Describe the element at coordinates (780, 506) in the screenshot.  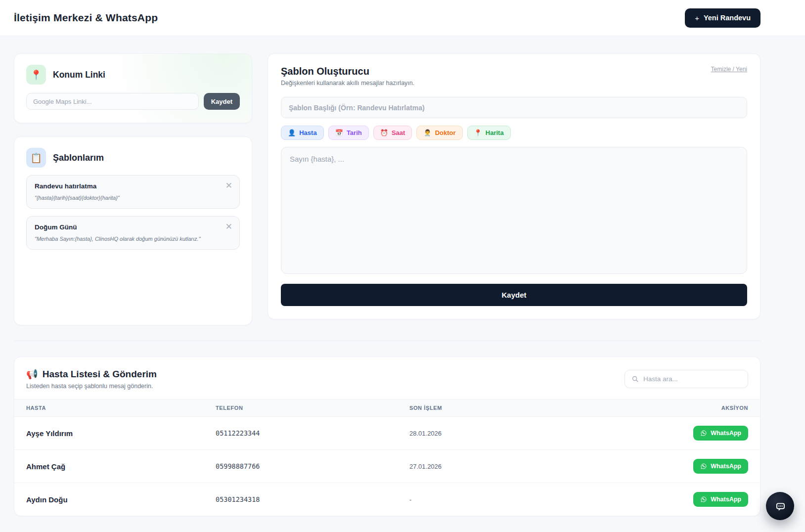
I see `chat-launcher-button` at that location.